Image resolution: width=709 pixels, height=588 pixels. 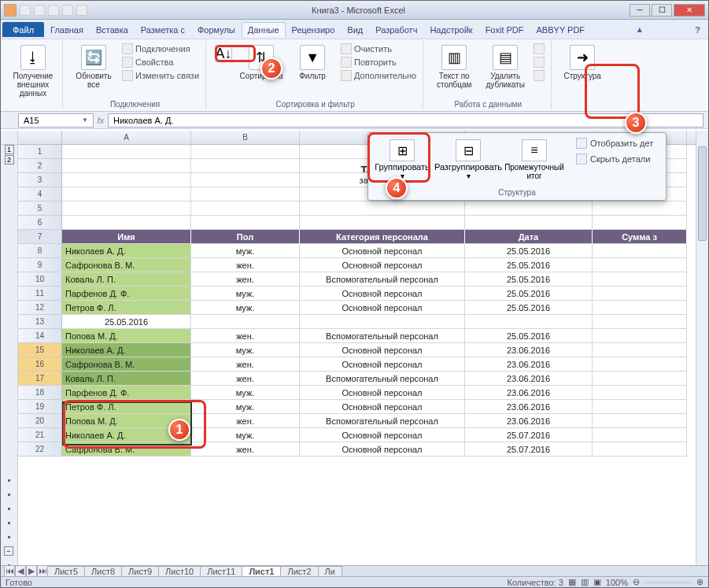 I want to click on sheet-tab: Лист5, so click(x=66, y=571).